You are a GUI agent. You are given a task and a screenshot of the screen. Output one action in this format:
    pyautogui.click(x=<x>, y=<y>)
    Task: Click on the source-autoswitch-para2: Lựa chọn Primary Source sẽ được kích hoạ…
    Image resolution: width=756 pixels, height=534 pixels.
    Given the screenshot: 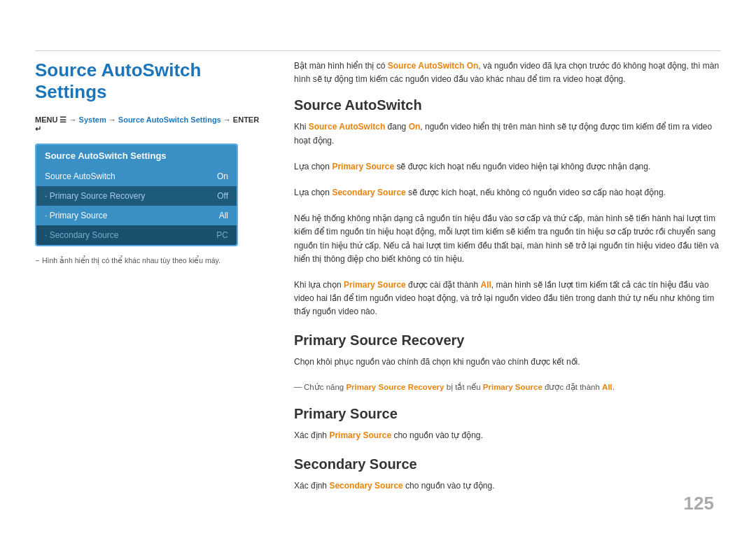 What is the action you would take?
    pyautogui.click(x=507, y=167)
    